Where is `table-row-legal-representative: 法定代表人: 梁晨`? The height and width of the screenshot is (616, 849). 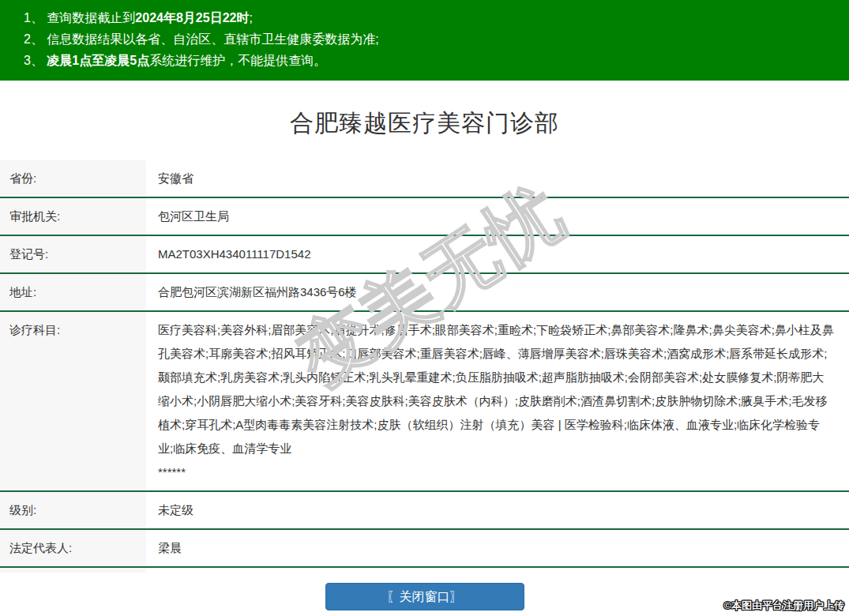
table-row-legal-representative: 法定代表人: 梁晨 is located at coordinates (425, 549).